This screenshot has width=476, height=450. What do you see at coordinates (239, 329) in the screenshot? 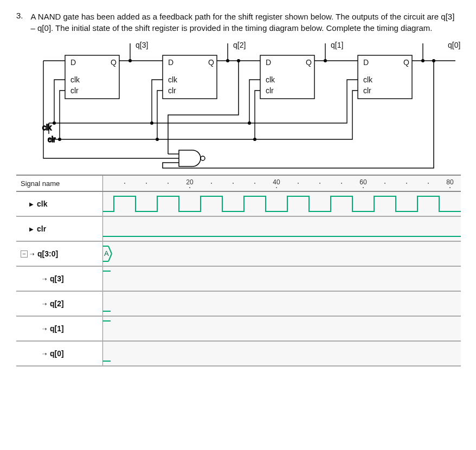
I see `timing-row-q1: ⇢ q[1]` at bounding box center [239, 329].